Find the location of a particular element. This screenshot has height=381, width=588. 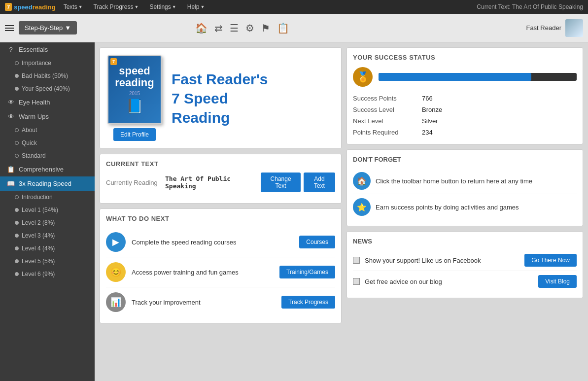

success-points-row: Success Points 766 is located at coordinates (465, 99).